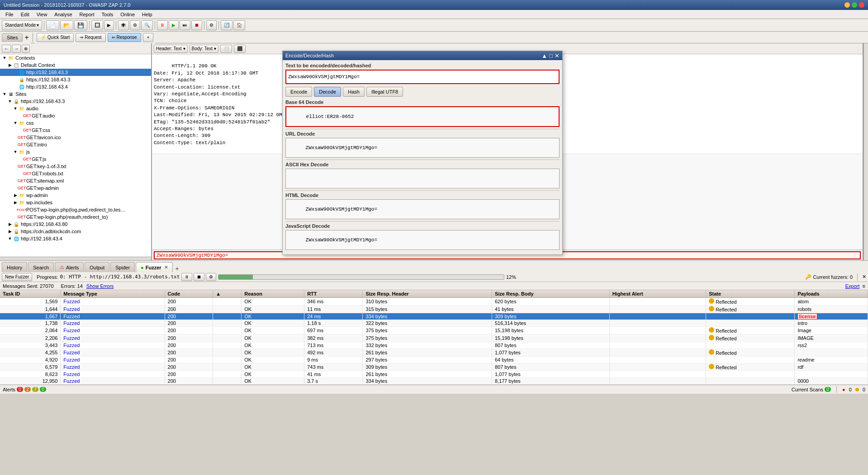 The height and width of the screenshot is (475, 868). Describe the element at coordinates (22, 25) in the screenshot. I see `mode-dropdown: Standard Mode ▾` at that location.